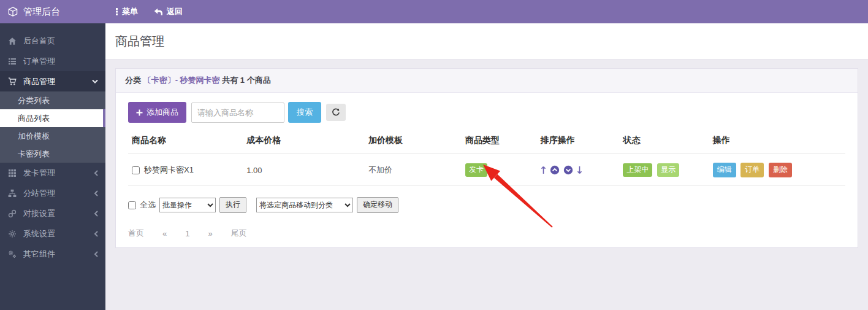 The height and width of the screenshot is (310, 868). What do you see at coordinates (336, 112) in the screenshot?
I see `refresh-icon` at bounding box center [336, 112].